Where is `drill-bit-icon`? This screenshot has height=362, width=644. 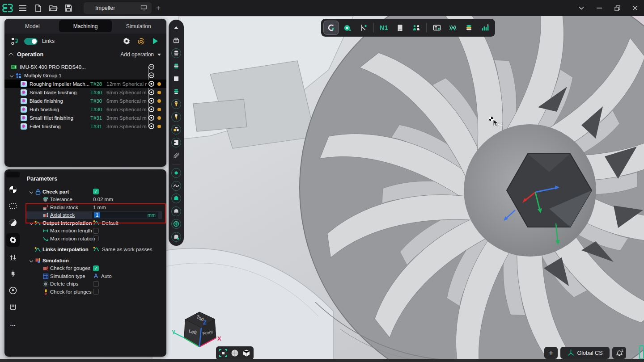
drill-bit-icon is located at coordinates (176, 117).